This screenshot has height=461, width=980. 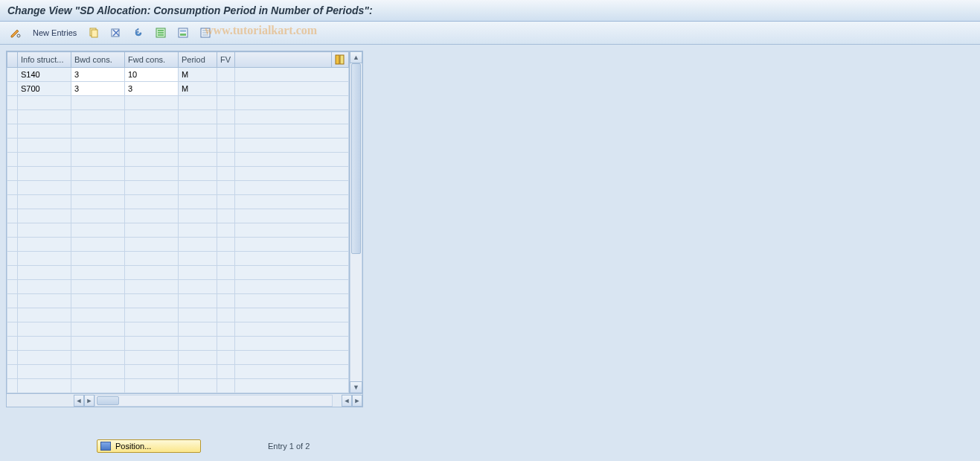 I want to click on cell-period: M, so click(x=198, y=89).